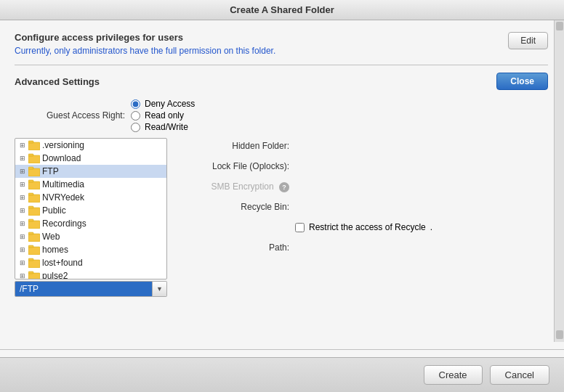  Describe the element at coordinates (422, 227) in the screenshot. I see `checkbox-restrict-row: Restrict the access of Recycle .` at that location.